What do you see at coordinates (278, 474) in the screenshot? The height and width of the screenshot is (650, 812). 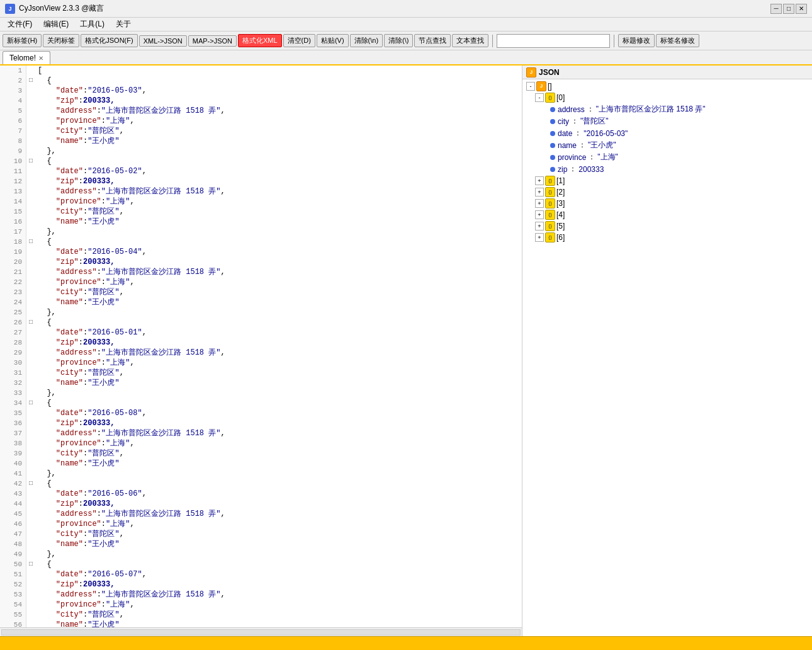 I see `line-code-41: },` at bounding box center [278, 474].